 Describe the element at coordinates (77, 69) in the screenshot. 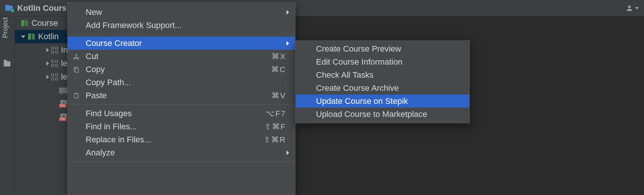

I see `copy-icon` at that location.